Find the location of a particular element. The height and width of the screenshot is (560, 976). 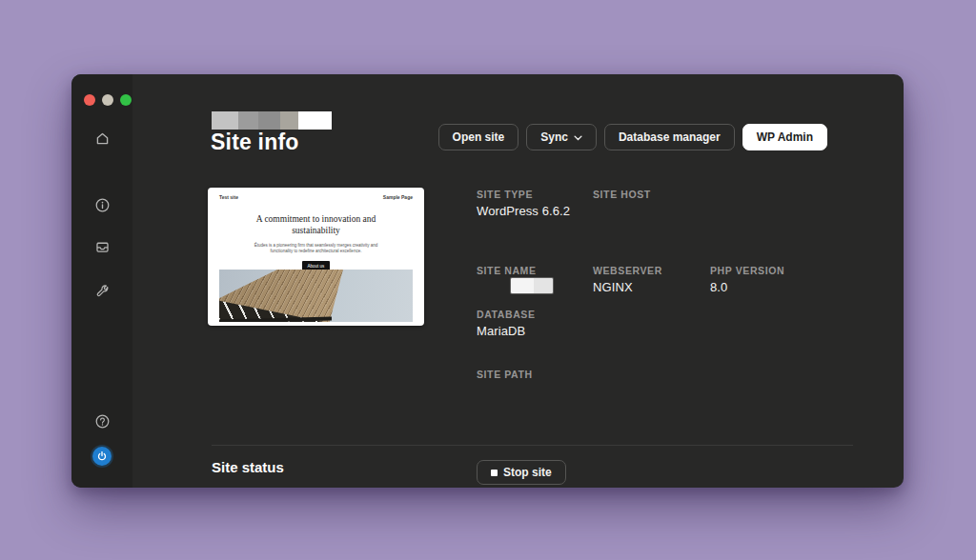

preview-hero-image is located at coordinates (316, 295).